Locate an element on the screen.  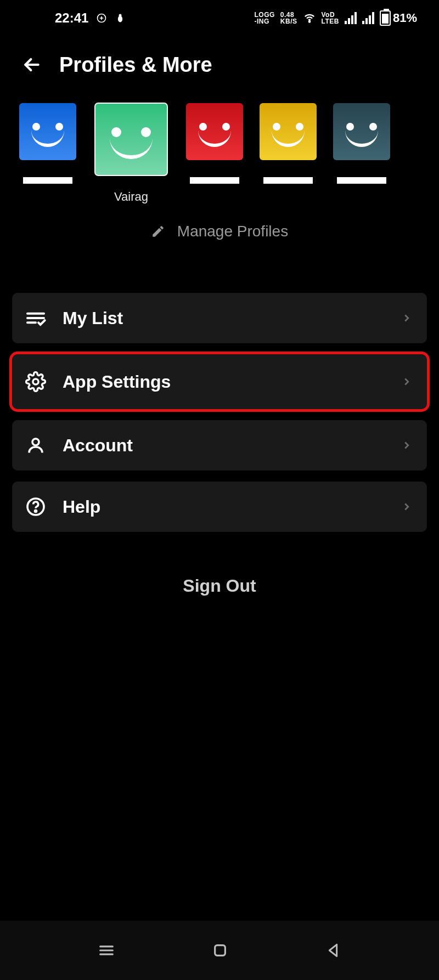
status-time: 22:41 is located at coordinates (71, 18).